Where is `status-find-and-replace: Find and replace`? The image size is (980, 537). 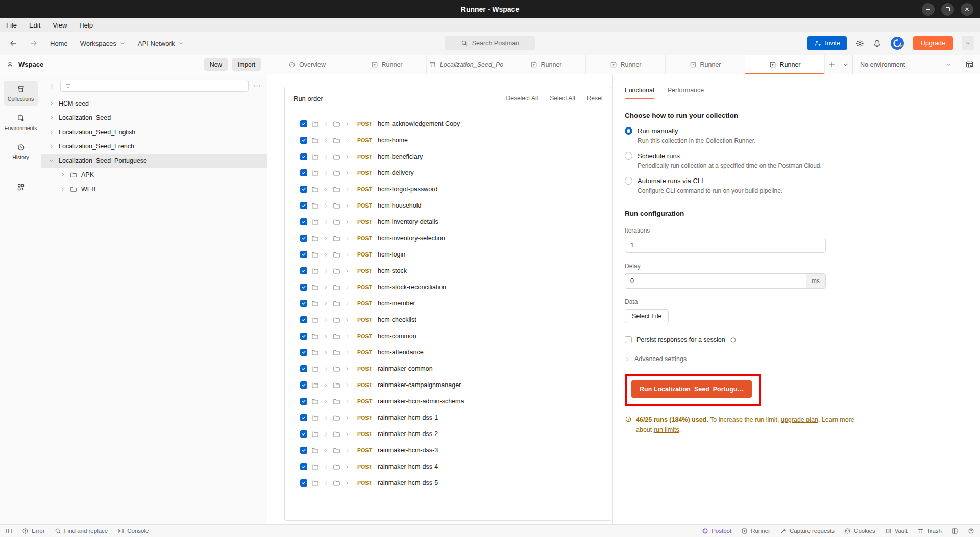 status-find-and-replace: Find and replace is located at coordinates (82, 531).